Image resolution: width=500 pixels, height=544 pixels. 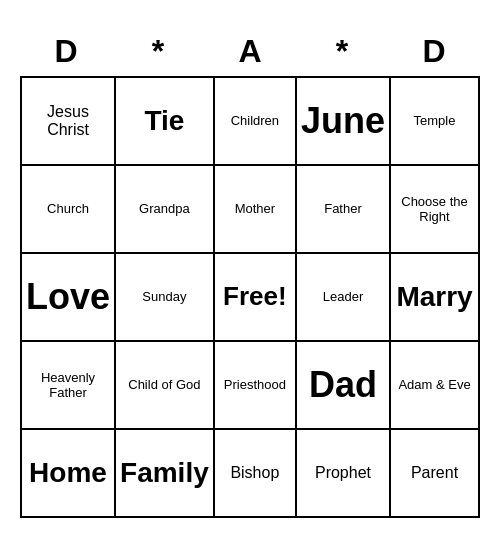 What do you see at coordinates (343, 473) in the screenshot?
I see `cell-4-3: Prophet` at bounding box center [343, 473].